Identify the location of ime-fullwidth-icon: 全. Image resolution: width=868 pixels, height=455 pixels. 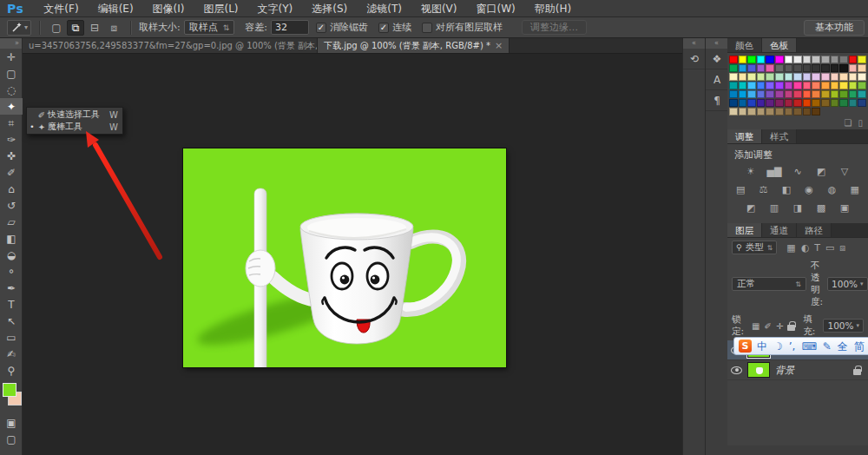
(843, 346).